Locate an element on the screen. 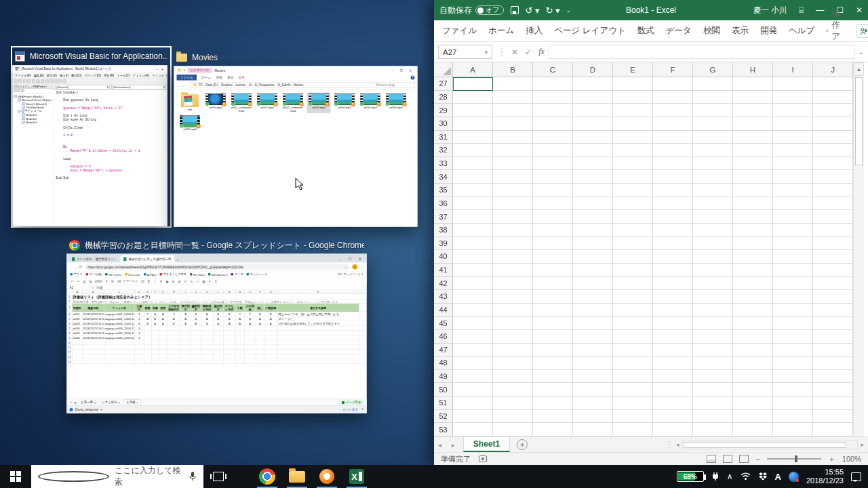 This screenshot has width=868, height=488. breadcrumb-segment: PC is located at coordinates (201, 85).